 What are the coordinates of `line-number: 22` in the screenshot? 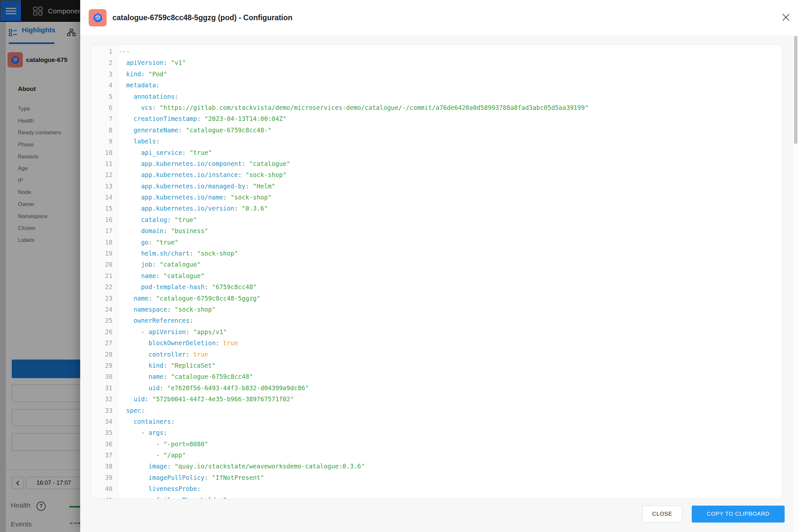 It's located at (104, 287).